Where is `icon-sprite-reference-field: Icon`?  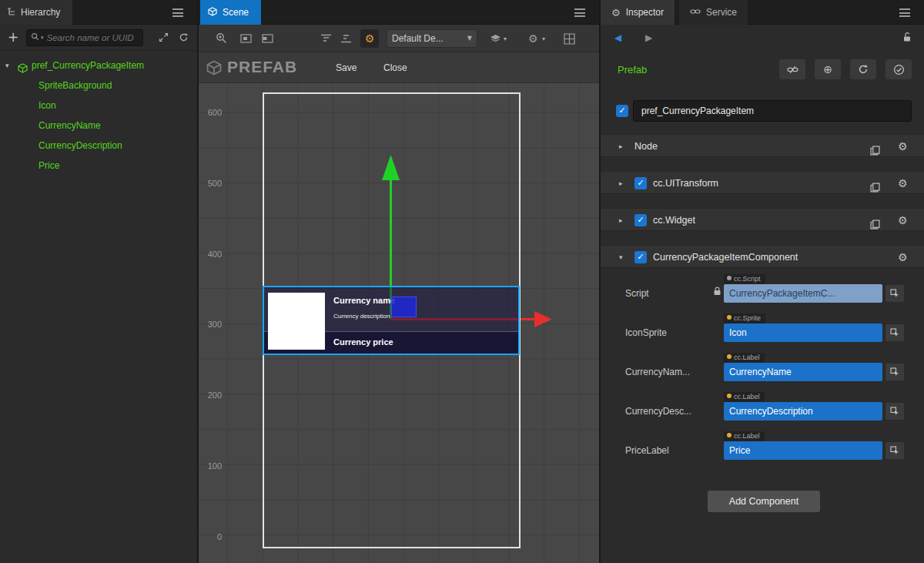 icon-sprite-reference-field: Icon is located at coordinates (803, 333).